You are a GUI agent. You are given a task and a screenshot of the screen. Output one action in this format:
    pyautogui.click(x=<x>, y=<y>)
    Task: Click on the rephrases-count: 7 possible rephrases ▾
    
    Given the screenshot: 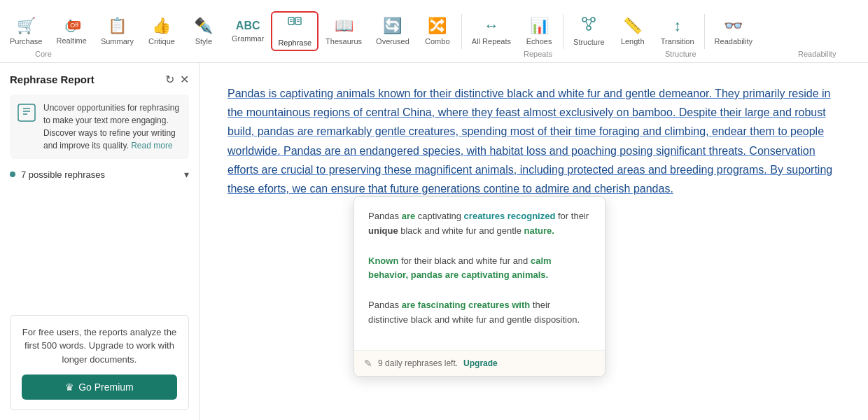 What is the action you would take?
    pyautogui.click(x=99, y=174)
    